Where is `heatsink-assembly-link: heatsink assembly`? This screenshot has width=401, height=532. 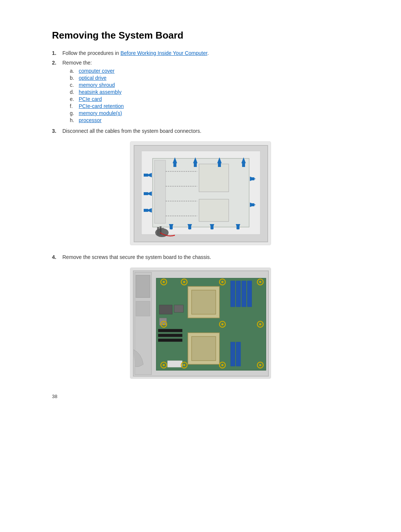 heatsink-assembly-link: heatsink assembly is located at coordinates (100, 92).